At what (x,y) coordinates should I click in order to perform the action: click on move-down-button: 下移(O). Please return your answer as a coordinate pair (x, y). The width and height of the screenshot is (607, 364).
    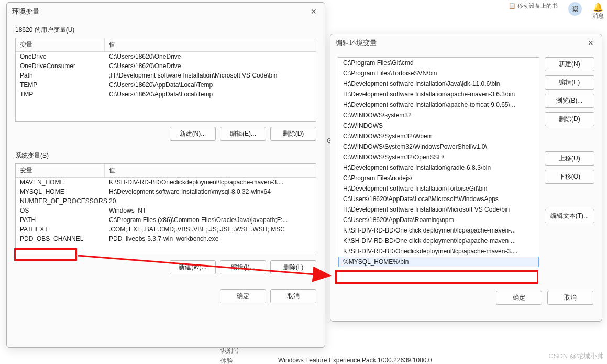
    Looking at the image, I should click on (570, 177).